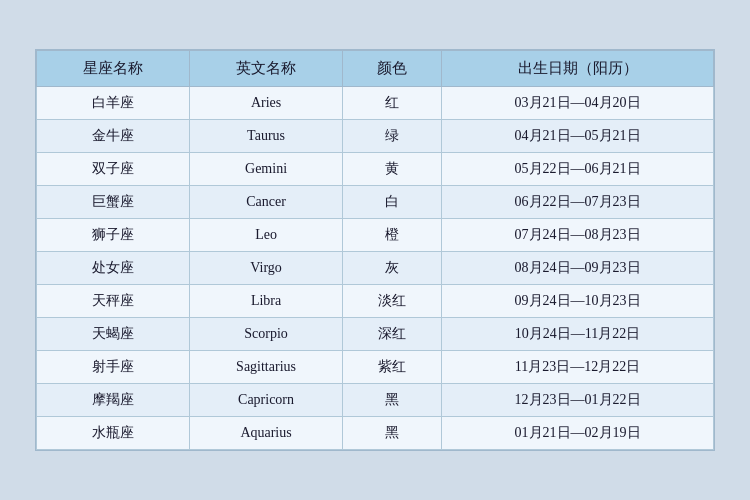 The width and height of the screenshot is (750, 500). I want to click on cell-5-3: 08月24日—09月23日, so click(578, 268).